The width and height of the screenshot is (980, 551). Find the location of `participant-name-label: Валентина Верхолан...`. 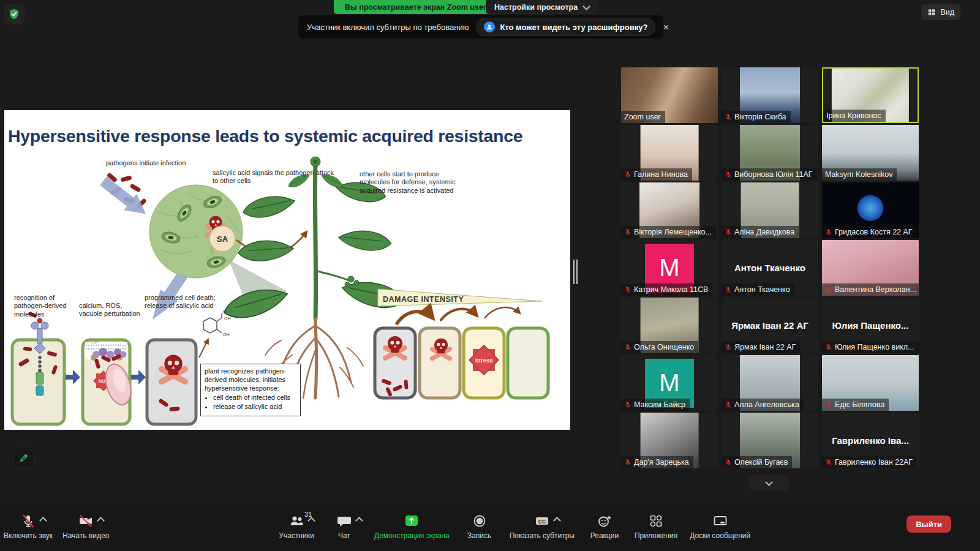

participant-name-label: Валентина Верхолан... is located at coordinates (870, 290).